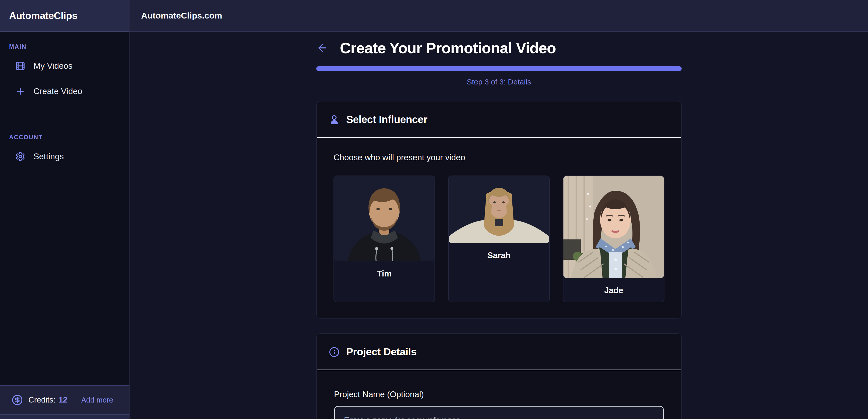 The image size is (868, 419). What do you see at coordinates (65, 402) in the screenshot?
I see `sidebar-footer: Credits: 12 Add more` at bounding box center [65, 402].